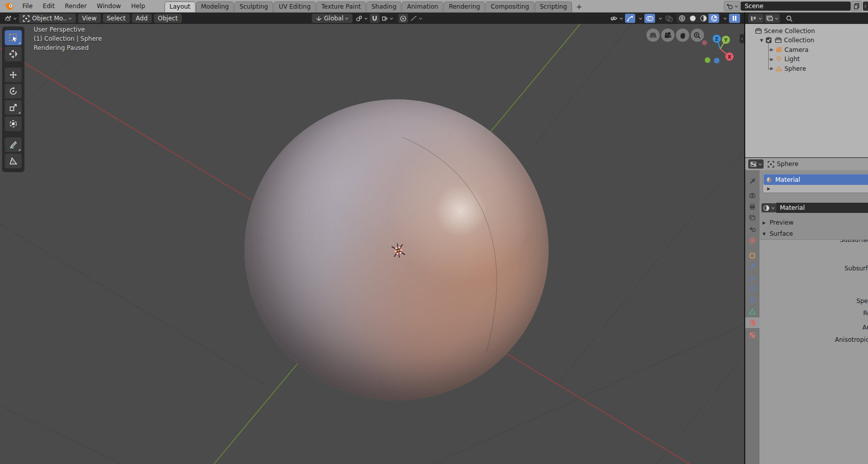 Image resolution: width=868 pixels, height=464 pixels. Describe the element at coordinates (375, 18) in the screenshot. I see `snap-toggle` at that location.